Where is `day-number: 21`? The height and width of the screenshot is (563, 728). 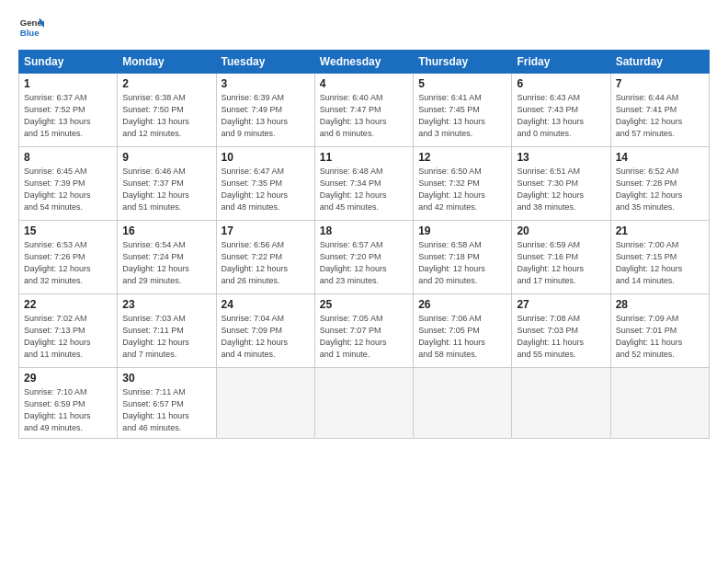 day-number: 21 is located at coordinates (660, 231).